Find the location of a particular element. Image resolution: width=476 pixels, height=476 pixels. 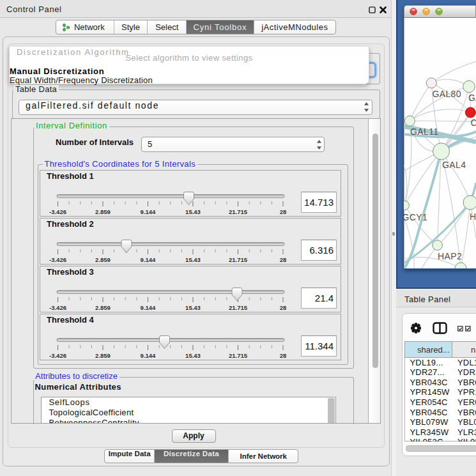

svg-text: GAL11 is located at coordinates (424, 132).